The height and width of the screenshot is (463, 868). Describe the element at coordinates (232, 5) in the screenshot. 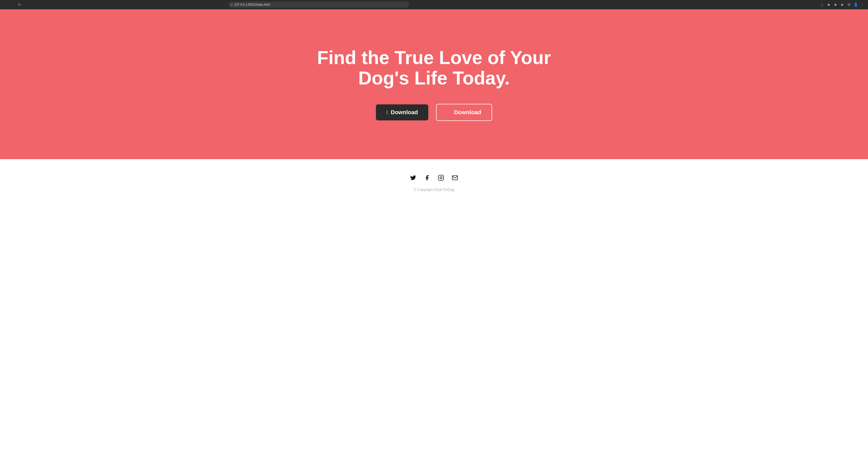

I see `lock-icon: ●` at that location.